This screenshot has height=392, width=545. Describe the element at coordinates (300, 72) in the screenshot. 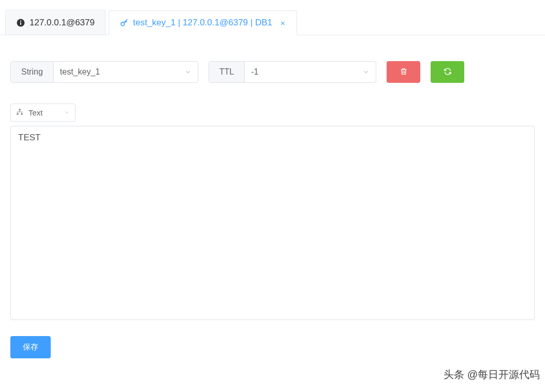

I see `ttl-input` at that location.